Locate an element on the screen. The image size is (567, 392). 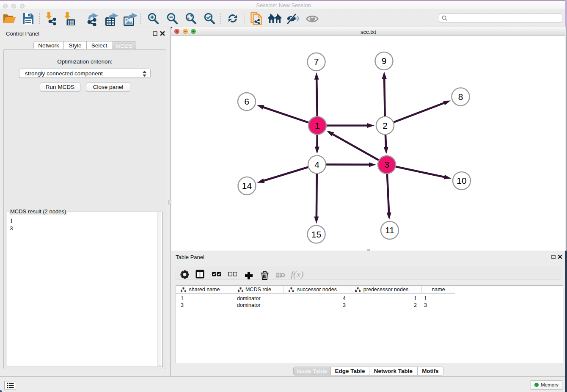
svg-text: 7 is located at coordinates (317, 62).